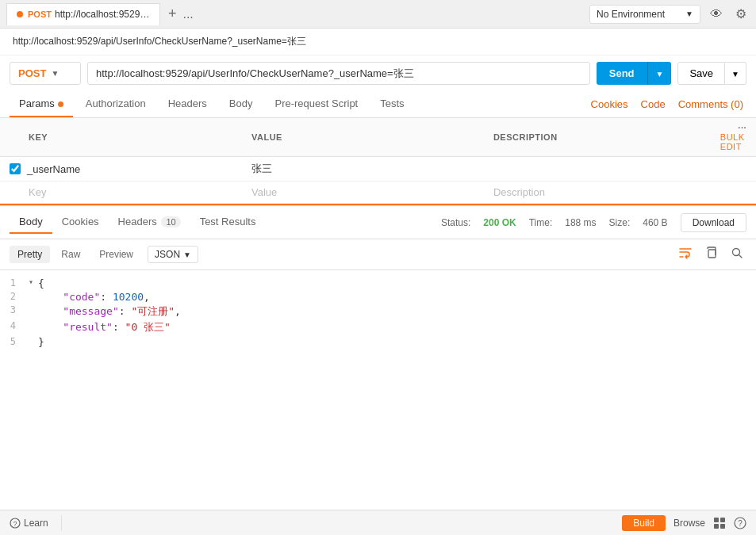  Describe the element at coordinates (645, 14) in the screenshot. I see `env-select: No Environment ▼` at that location.